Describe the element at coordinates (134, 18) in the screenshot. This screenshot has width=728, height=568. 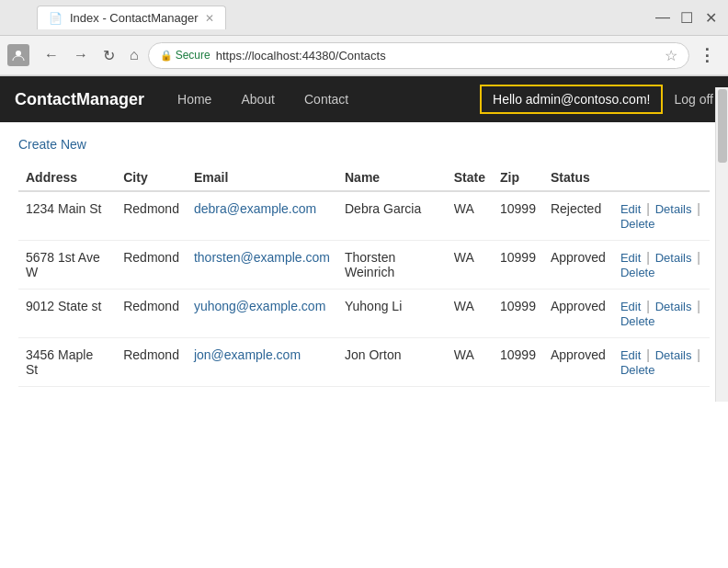
I see `tab-title: Index - ContactManager` at that location.